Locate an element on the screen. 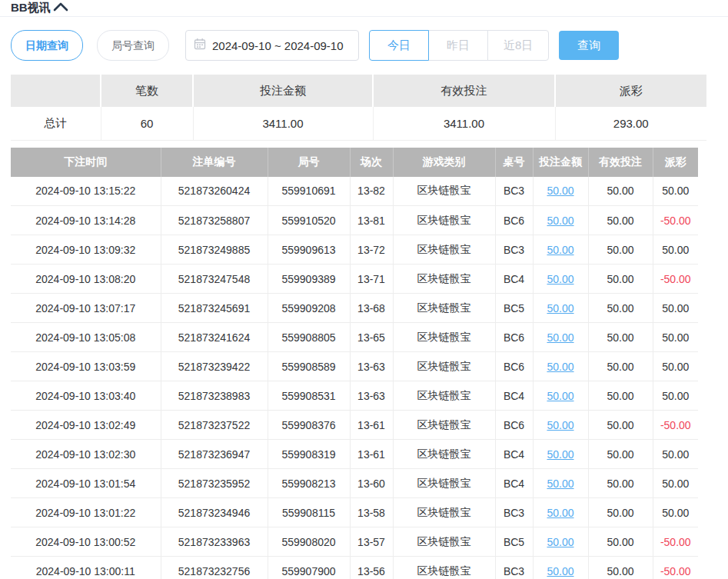 This screenshot has width=728, height=579. table-row: 2024-09-10 13:01:54521873235952559908213… is located at coordinates (354, 484).